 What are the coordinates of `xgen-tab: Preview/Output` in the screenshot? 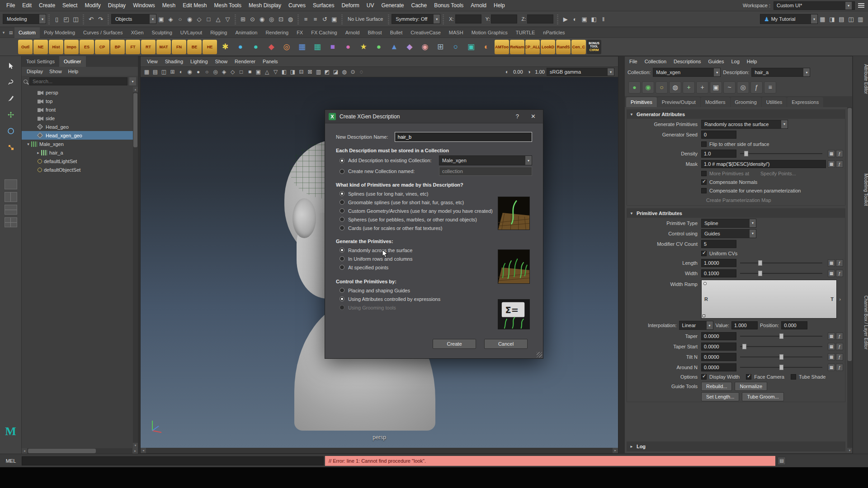 It's located at (679, 102).